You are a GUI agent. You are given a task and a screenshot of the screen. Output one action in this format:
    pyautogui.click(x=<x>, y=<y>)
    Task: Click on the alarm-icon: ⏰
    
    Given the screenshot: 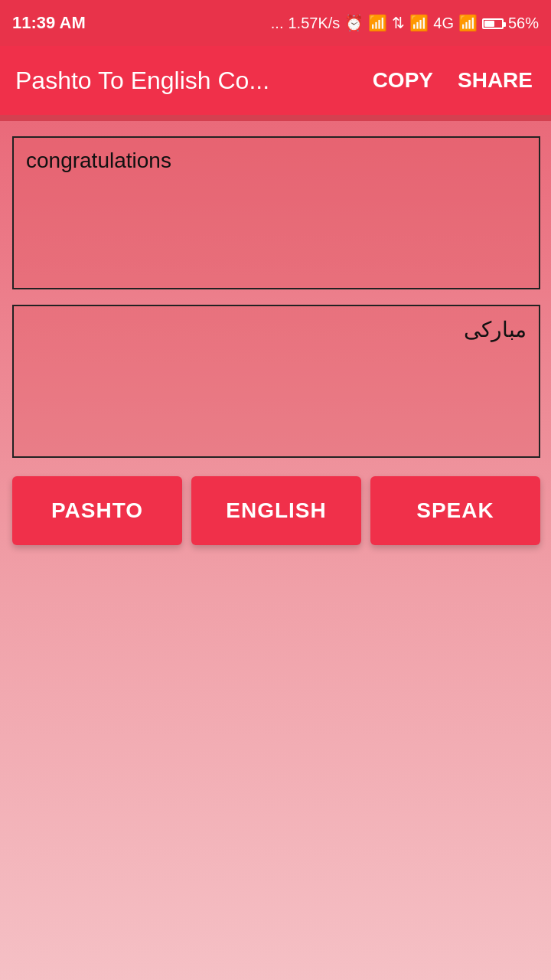 What is the action you would take?
    pyautogui.click(x=354, y=23)
    